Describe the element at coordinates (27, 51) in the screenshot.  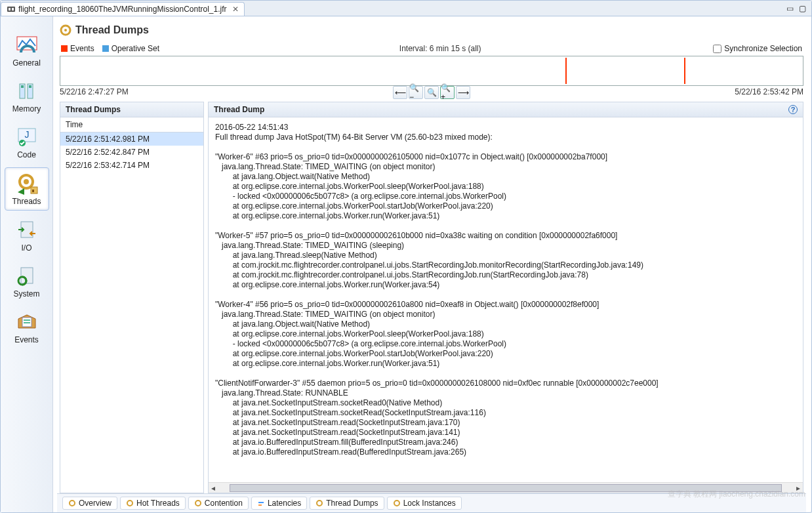
I see `sidebar-item-general: General` at that location.